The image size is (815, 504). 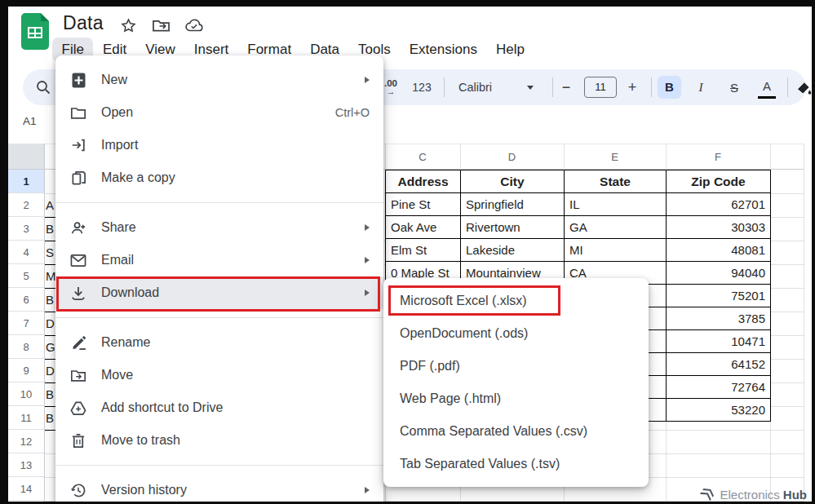 I want to click on file-menu-item-move-to-trash: Move to trash, so click(x=219, y=440).